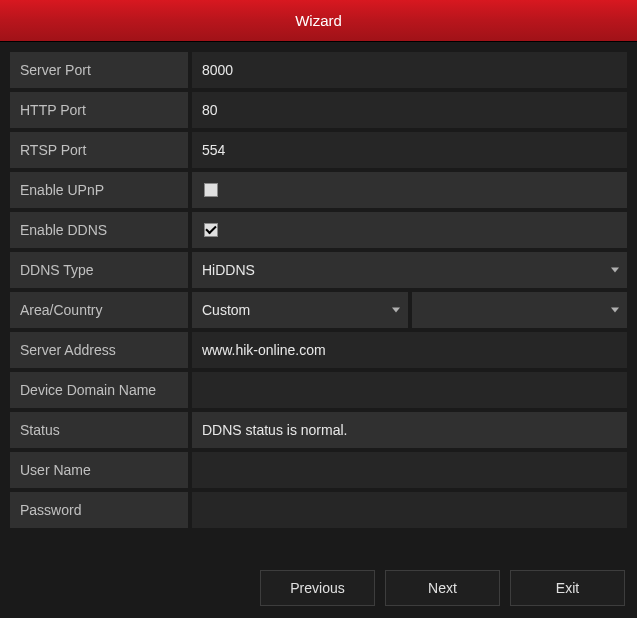 The image size is (637, 618). I want to click on row-enable-upnp: Enable UPnP, so click(318, 190).